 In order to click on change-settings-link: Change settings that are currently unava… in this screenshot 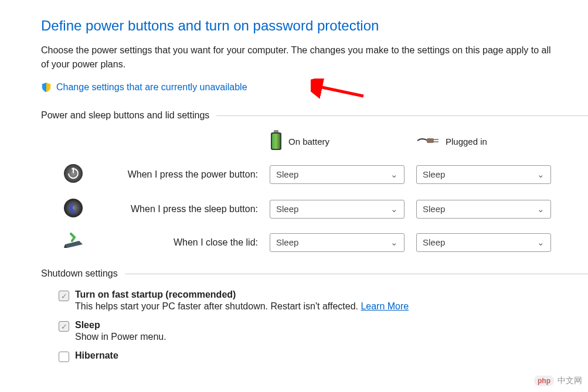, I will do `click(152, 87)`.